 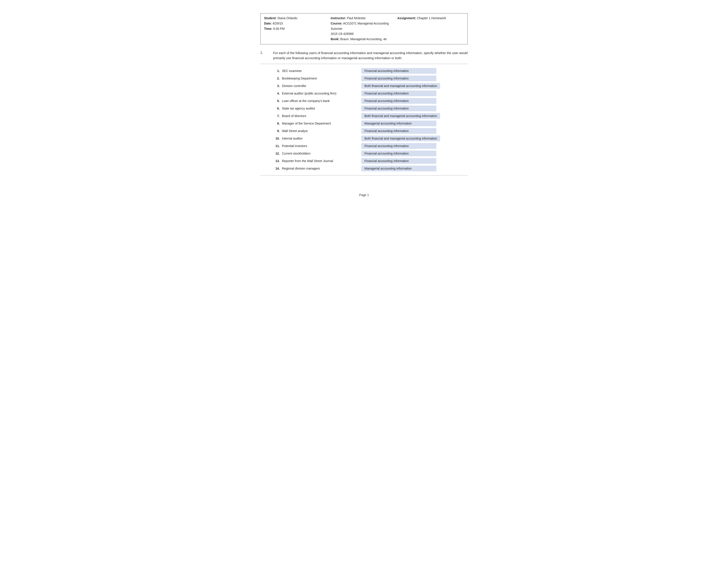 What do you see at coordinates (297, 29) in the screenshot?
I see `header-col-left: Student: Diana Orlando Date: 6/29/15 Tim…` at bounding box center [297, 29].